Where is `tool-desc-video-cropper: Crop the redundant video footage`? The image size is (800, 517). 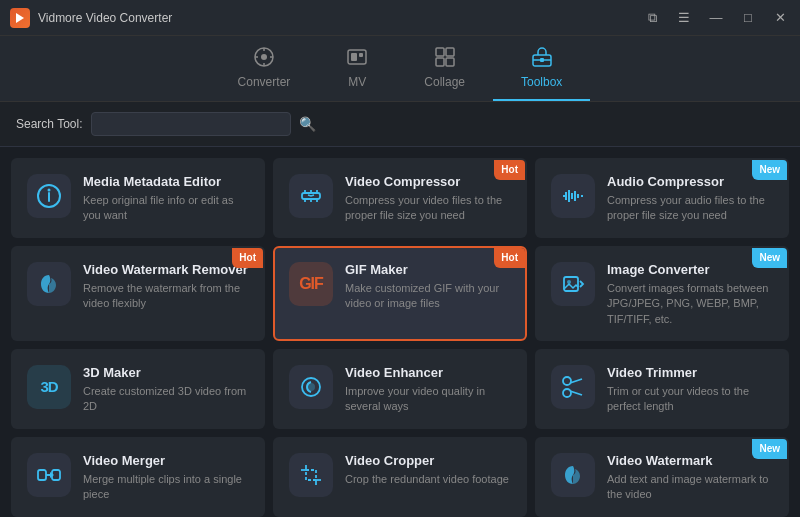 tool-desc-video-cropper: Crop the redundant video footage is located at coordinates (428, 480).